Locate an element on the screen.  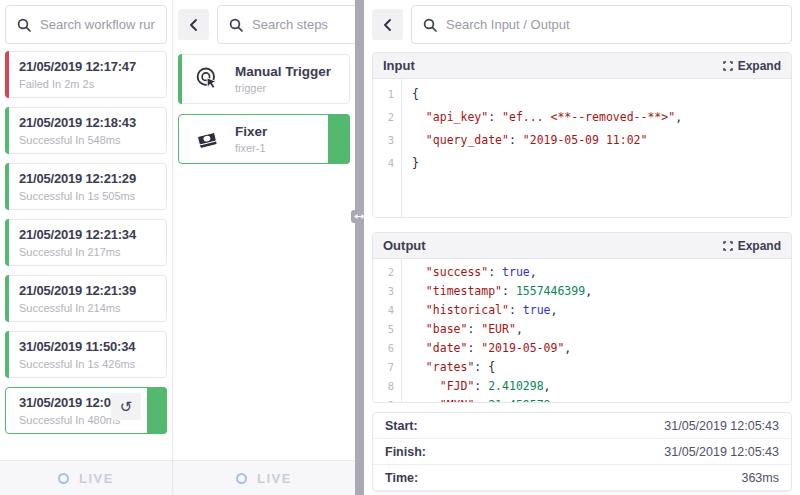
chevron-left-icon is located at coordinates (194, 25).